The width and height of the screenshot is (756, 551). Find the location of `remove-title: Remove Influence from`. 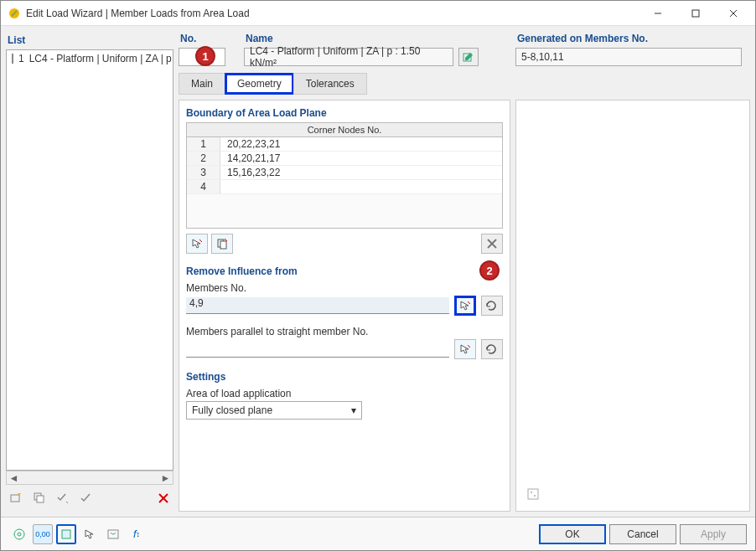

remove-title: Remove Influence from is located at coordinates (344, 271).